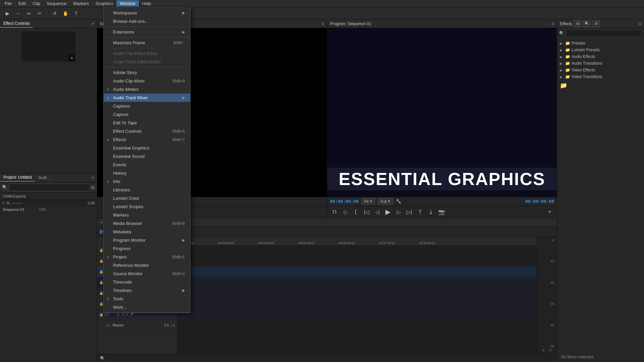  I want to click on menu-item-maximize-frame: Maximize Frame Shift+`, so click(147, 43).